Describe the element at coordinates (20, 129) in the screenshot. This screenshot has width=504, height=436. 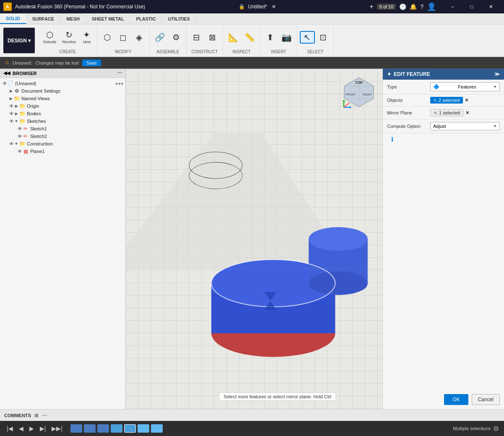
I see `tree-eye-sketch1: 👁` at that location.